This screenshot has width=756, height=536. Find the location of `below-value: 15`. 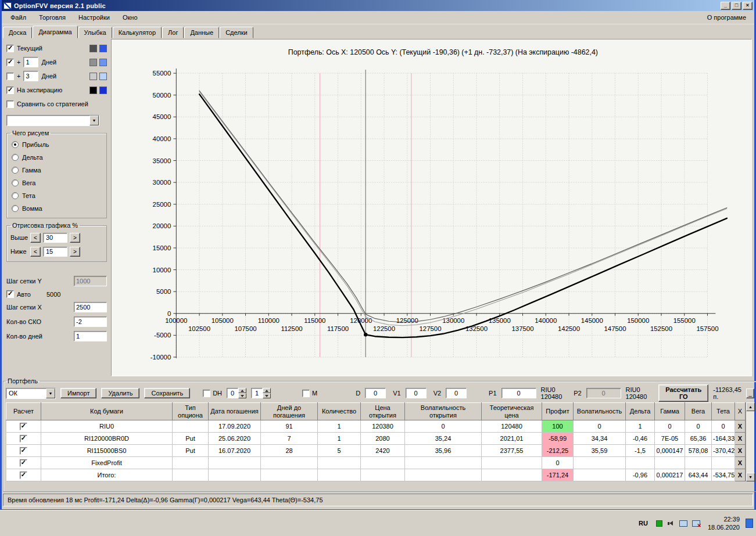

below-value: 15 is located at coordinates (55, 252).